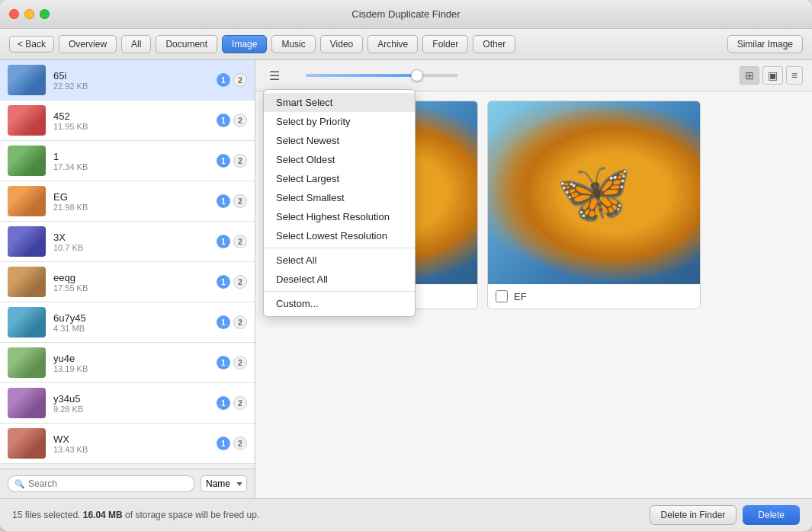 This screenshot has height=531, width=812. What do you see at coordinates (694, 515) in the screenshot?
I see `delete-in-finder-button: Delete in Finder` at bounding box center [694, 515].